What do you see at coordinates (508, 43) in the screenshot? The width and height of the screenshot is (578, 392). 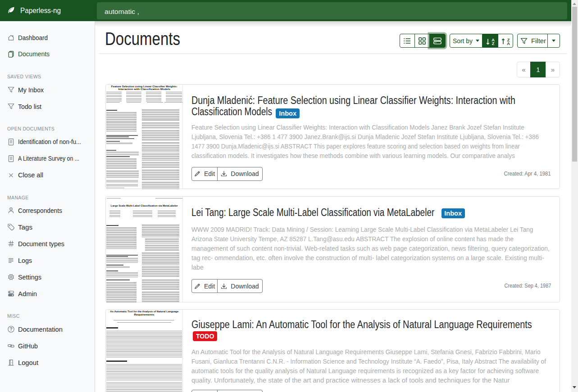 I see `svg-text: A` at bounding box center [508, 43].